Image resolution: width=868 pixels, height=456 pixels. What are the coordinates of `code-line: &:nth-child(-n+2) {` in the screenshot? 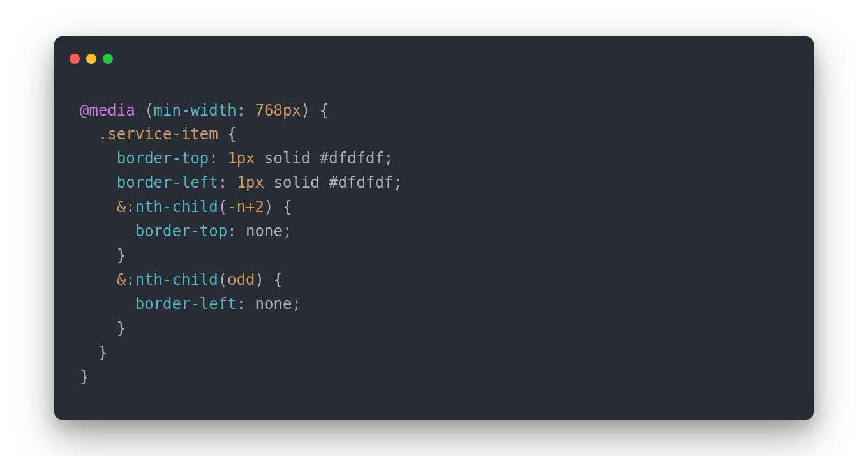 It's located at (186, 207).